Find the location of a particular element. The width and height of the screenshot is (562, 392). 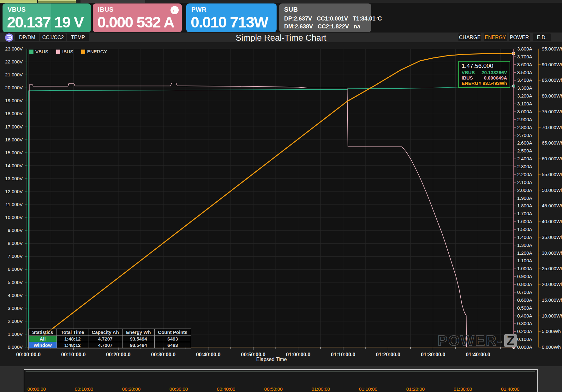

svg-text: 3.800A is located at coordinates (525, 49).